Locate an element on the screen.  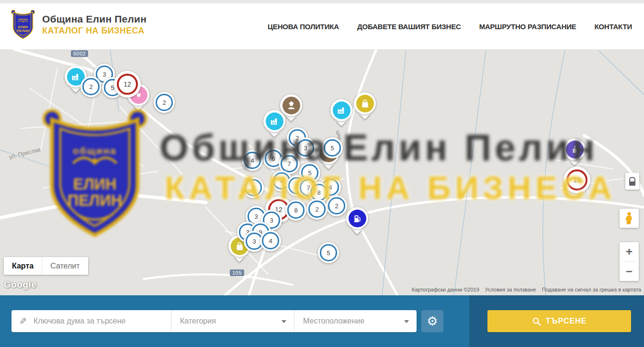
header: община ЕЛИН ПЕЛИН Община Елин Пелин КАТА… is located at coordinates (322, 27).